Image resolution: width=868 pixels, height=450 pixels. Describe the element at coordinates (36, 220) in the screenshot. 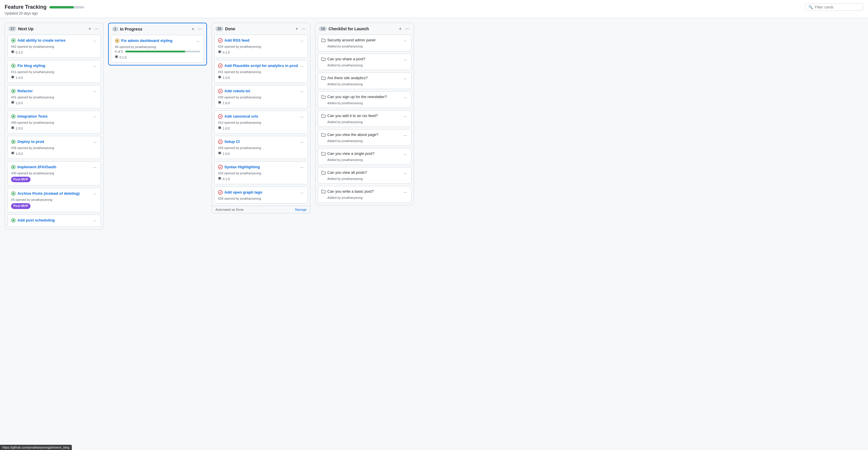

I see `card-title: Add post scheduling` at that location.